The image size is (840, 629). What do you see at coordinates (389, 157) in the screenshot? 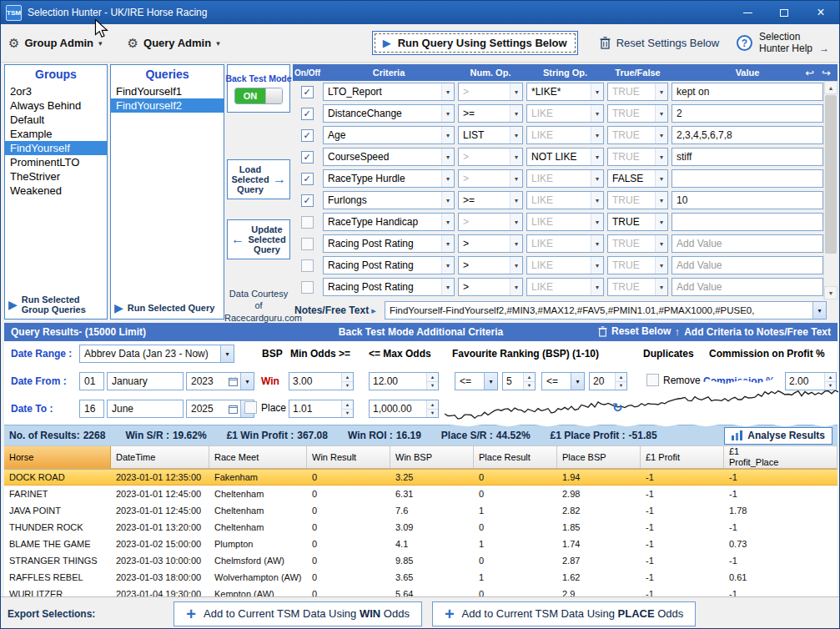
I see `criteria-field-select: CourseSpeed▾` at bounding box center [389, 157].